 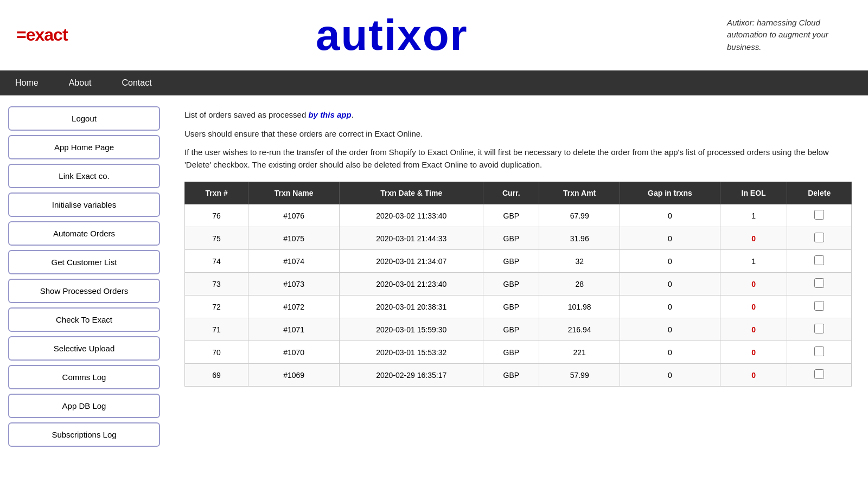 I want to click on description-prefix: List of orders saved as processed, so click(x=246, y=115).